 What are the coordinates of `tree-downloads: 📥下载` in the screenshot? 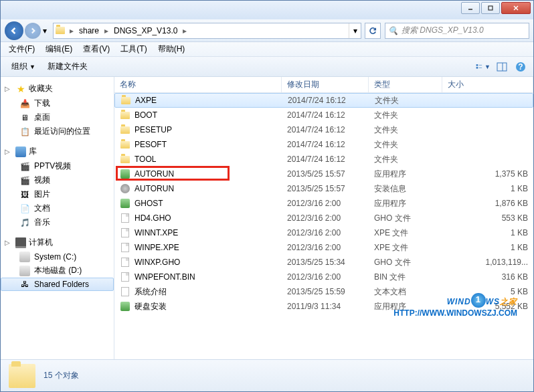 It's located at (58, 103).